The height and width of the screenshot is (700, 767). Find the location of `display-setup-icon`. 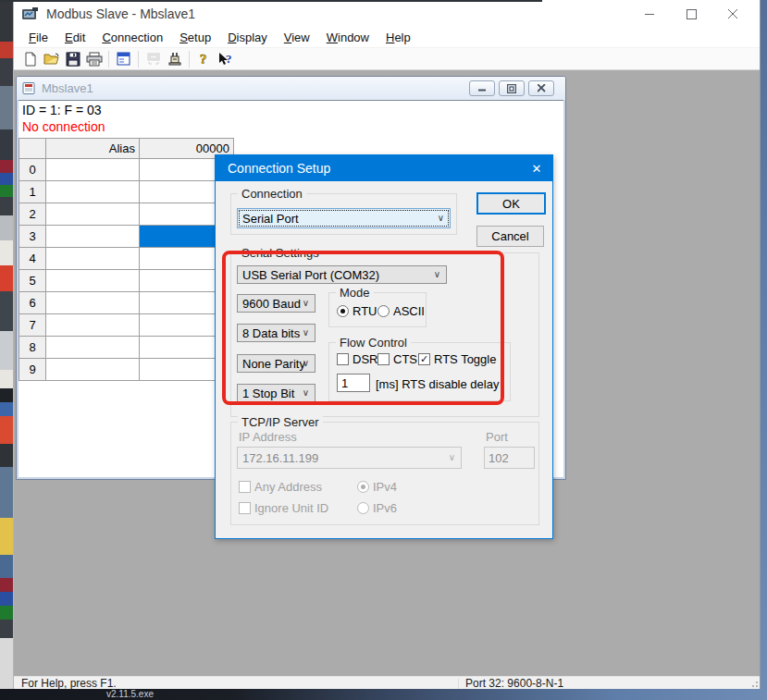

display-setup-icon is located at coordinates (124, 59).